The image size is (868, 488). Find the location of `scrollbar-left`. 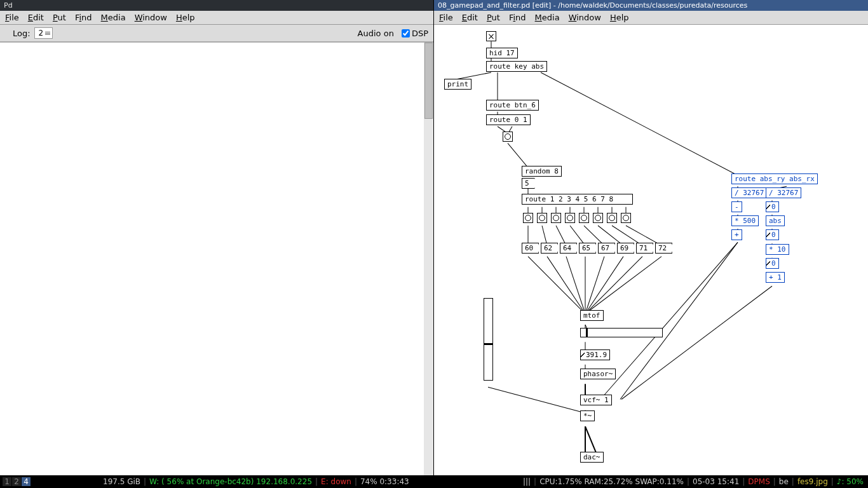

scrollbar-left is located at coordinates (428, 259).